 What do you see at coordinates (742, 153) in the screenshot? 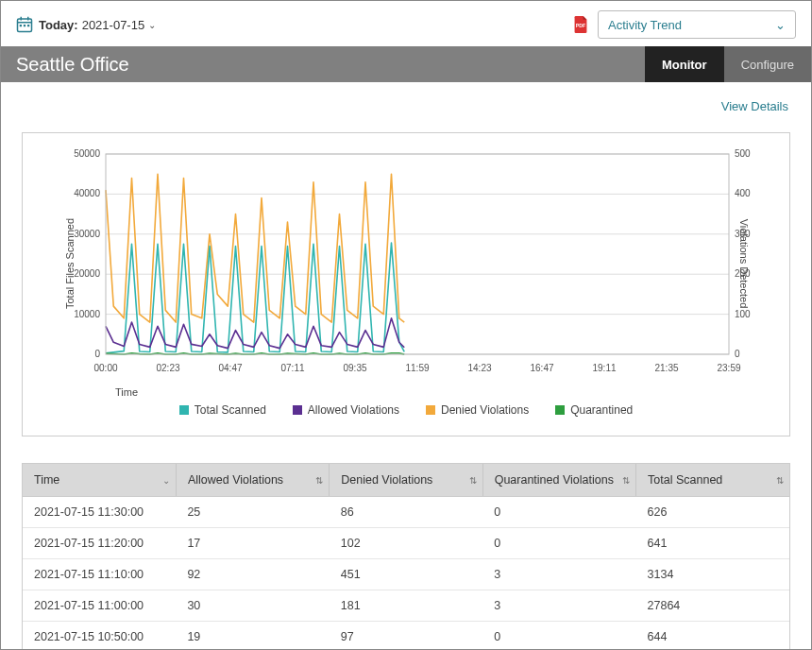
I see `svg-text: 500` at bounding box center [742, 153].